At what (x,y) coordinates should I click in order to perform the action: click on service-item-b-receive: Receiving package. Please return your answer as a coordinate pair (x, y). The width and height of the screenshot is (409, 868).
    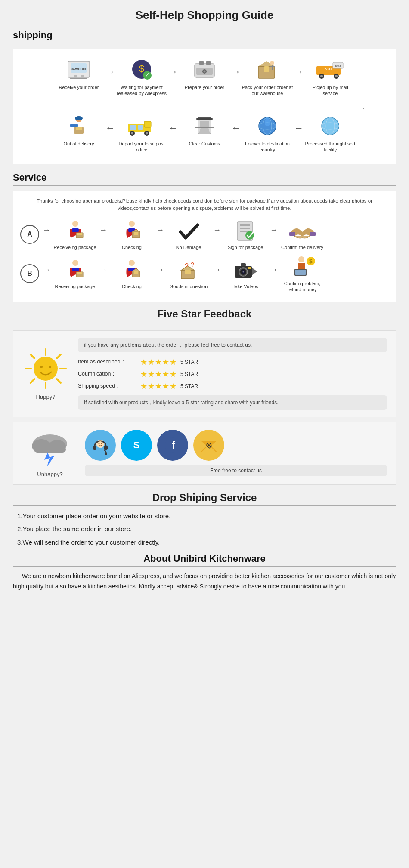
    Looking at the image, I should click on (75, 274).